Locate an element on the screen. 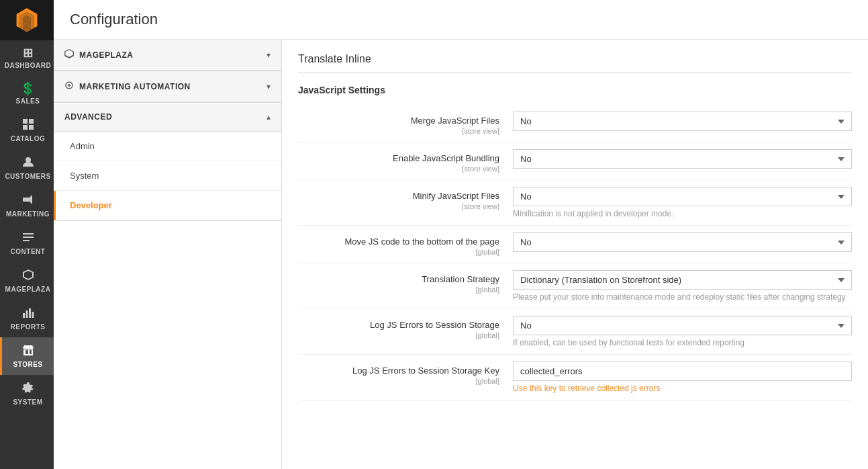 The image size is (868, 469). customers-icon is located at coordinates (28, 163).